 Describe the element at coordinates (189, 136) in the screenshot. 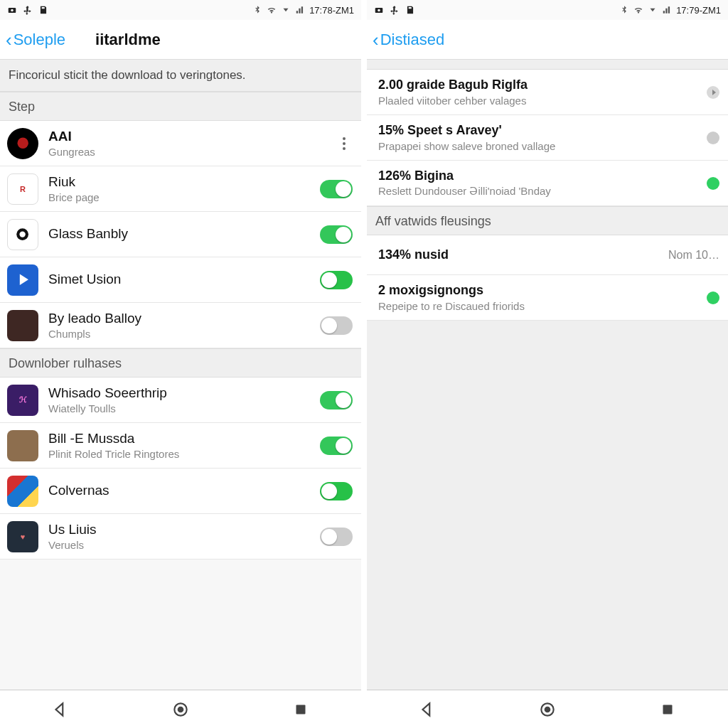

I see `app-title: AAI` at that location.